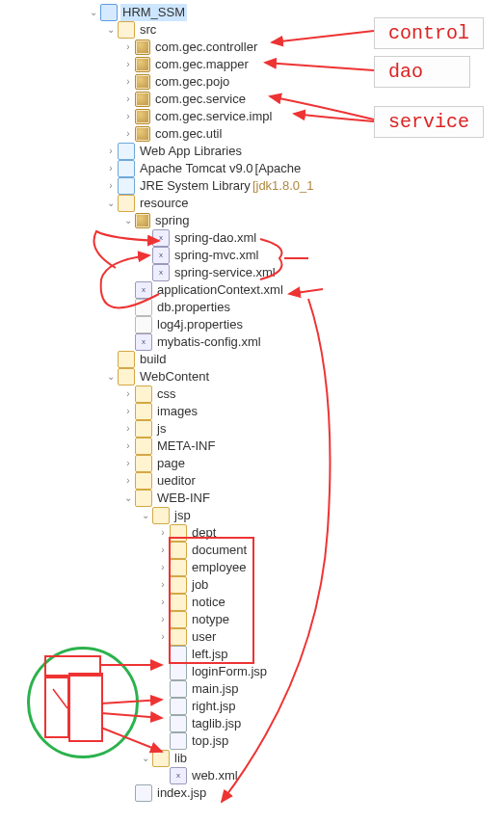 This screenshot has width=504, height=823. I want to click on tree-node: log4j.properties, so click(252, 325).